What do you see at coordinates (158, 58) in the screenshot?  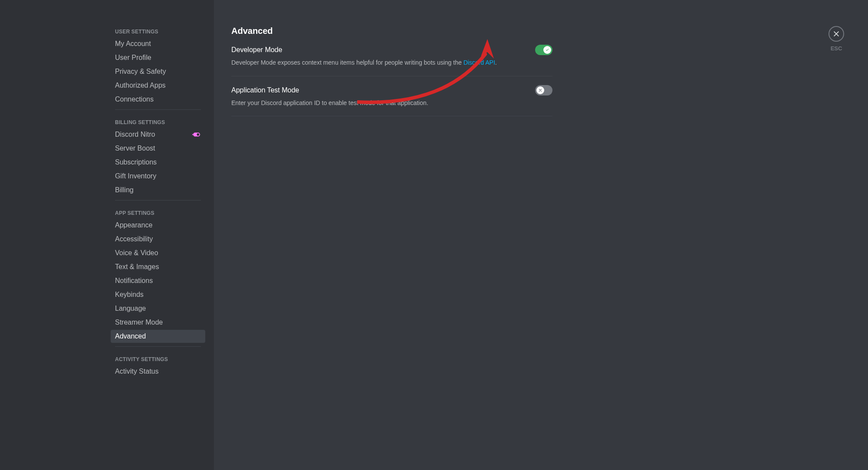 I see `sidebar-item-user-profile: User Profile` at bounding box center [158, 58].